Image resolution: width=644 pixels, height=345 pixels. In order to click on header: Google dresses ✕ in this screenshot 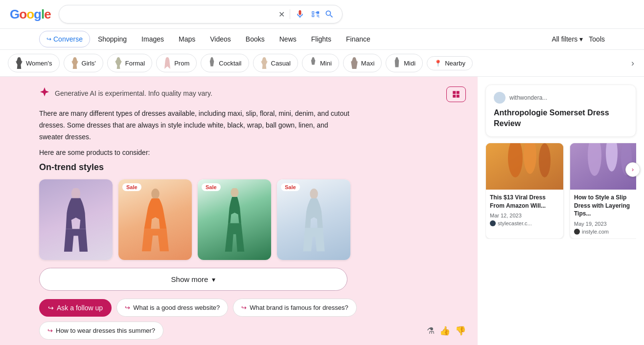, I will do `click(322, 15)`.